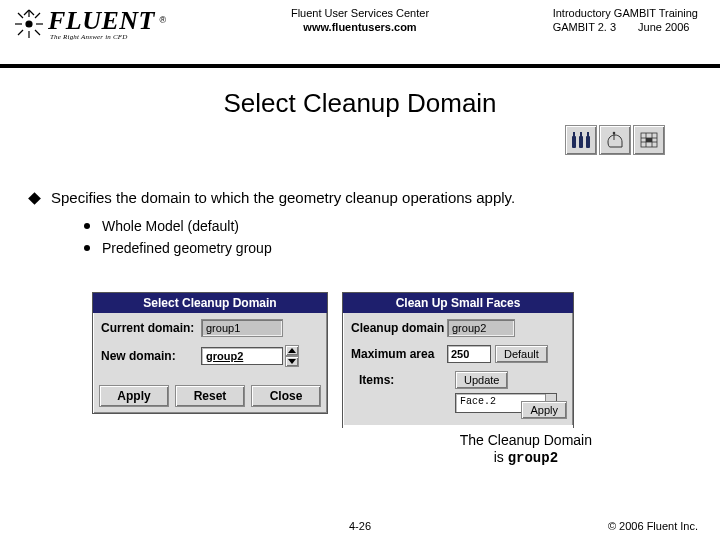  I want to click on dialog-select-cleanup-domain: Select Cleanup Domain Current domain: gr…, so click(210, 353).